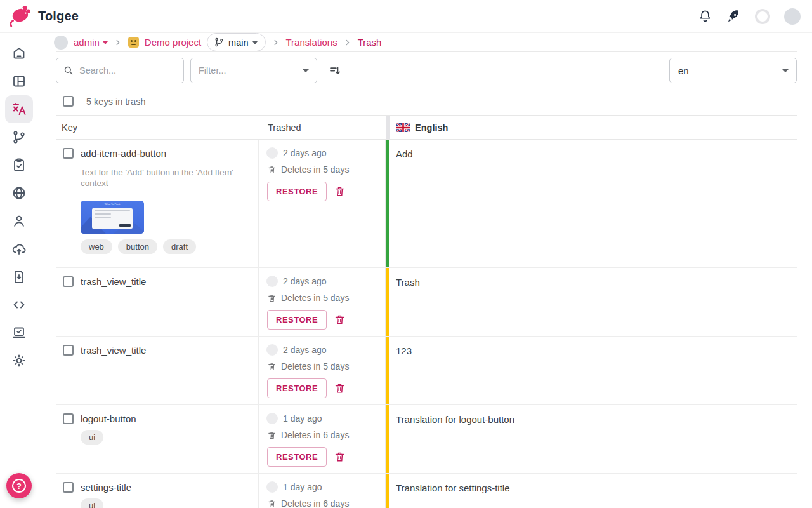 The width and height of the screenshot is (812, 508). I want to click on tag-pill: button, so click(138, 246).